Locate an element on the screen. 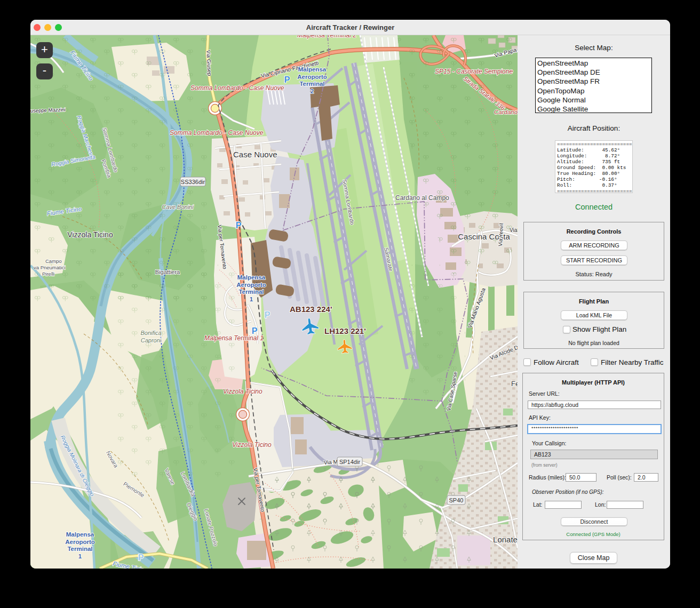 This screenshot has width=700, height=608. svg-text: Cardano a is located at coordinates (506, 112).